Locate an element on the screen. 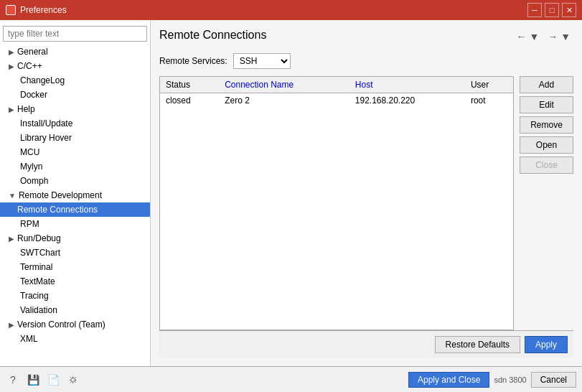 This screenshot has height=392, width=582. sidebar-item-install-update: Install/Update is located at coordinates (75, 123).